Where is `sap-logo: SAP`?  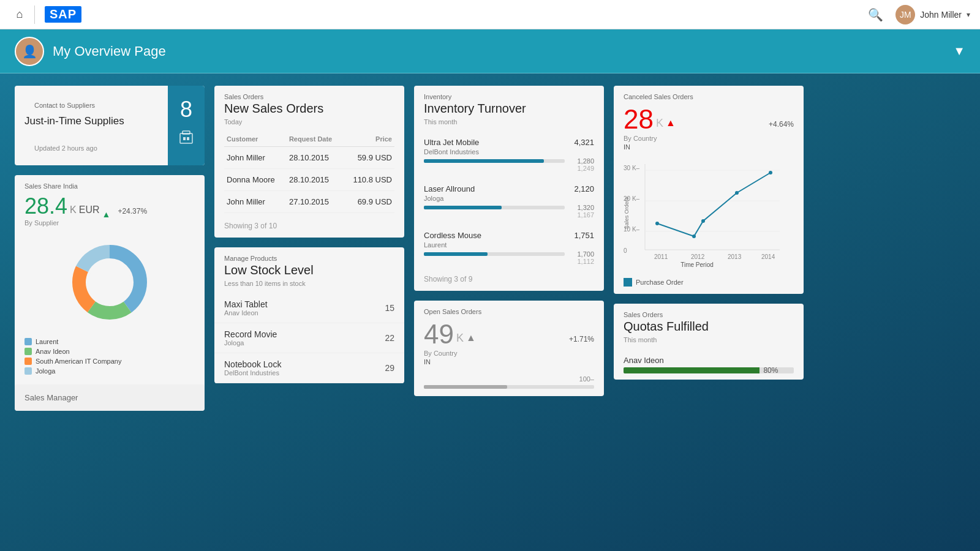
sap-logo: SAP is located at coordinates (63, 15).